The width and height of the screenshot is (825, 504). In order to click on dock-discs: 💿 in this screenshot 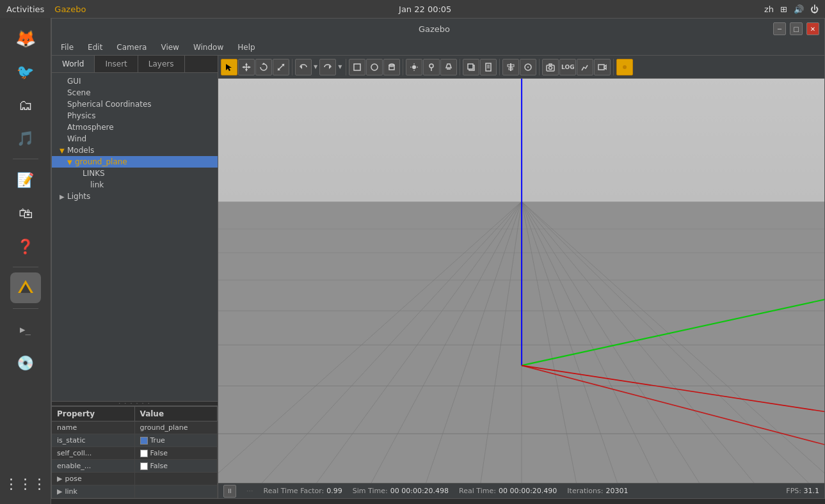, I will do `click(26, 363)`.